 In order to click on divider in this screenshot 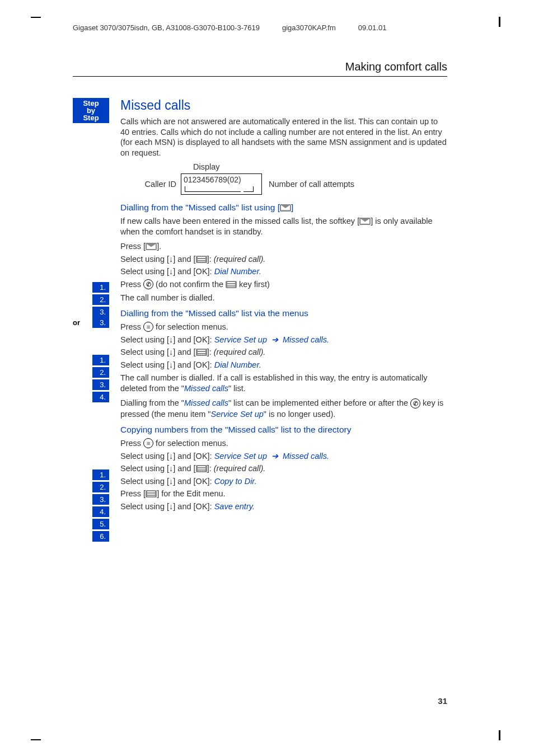, I will do `click(260, 76)`.